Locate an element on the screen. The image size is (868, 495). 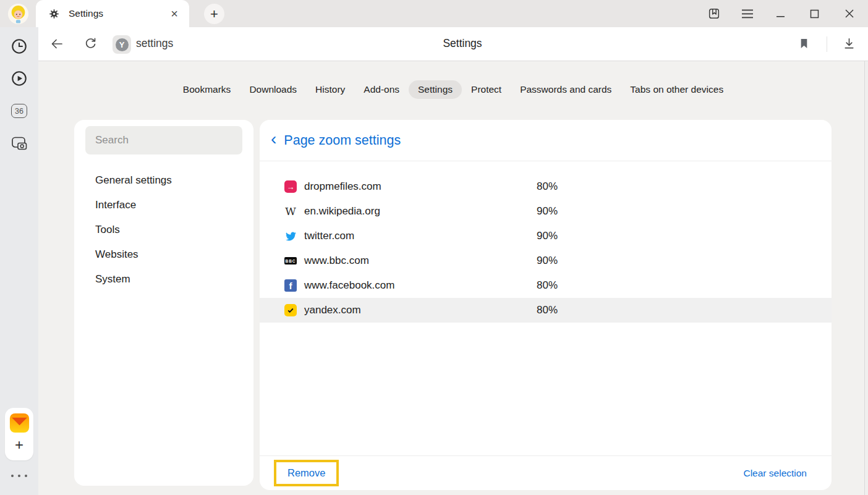
dropmefiles-favicon-icon: → is located at coordinates (291, 187).